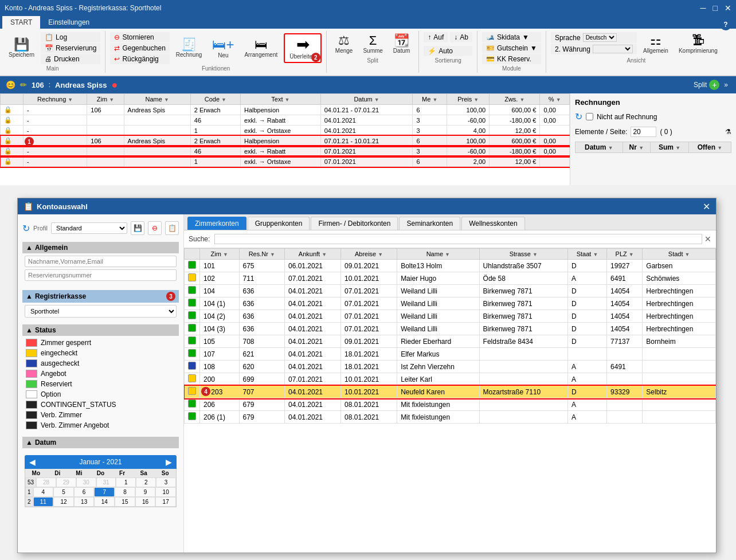  Describe the element at coordinates (613, 49) in the screenshot. I see `wahrung-select` at that location.